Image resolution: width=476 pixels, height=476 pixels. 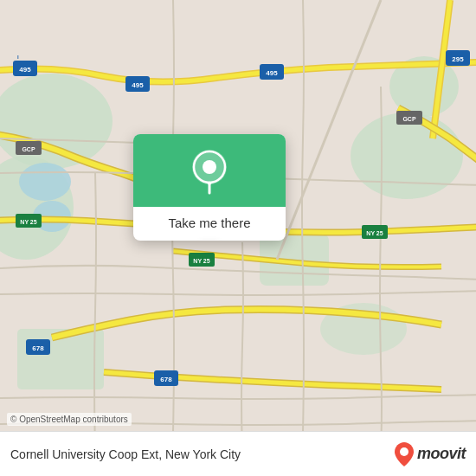 What do you see at coordinates (238, 453) in the screenshot?
I see `bottom-info-bar: Cornell University Coop Ext, New York Ci…` at bounding box center [238, 453].